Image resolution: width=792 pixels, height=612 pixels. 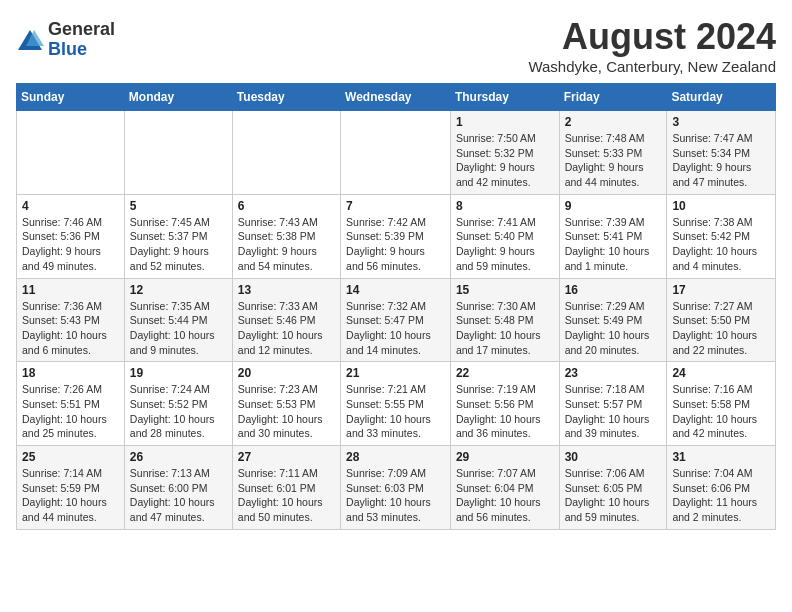 What do you see at coordinates (652, 37) in the screenshot?
I see `main-title: August 2024` at bounding box center [652, 37].